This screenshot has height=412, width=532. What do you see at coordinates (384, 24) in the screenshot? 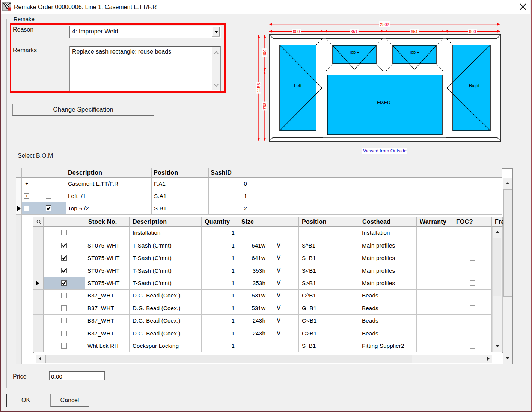
I see `svg-text: 2502` at bounding box center [384, 24].